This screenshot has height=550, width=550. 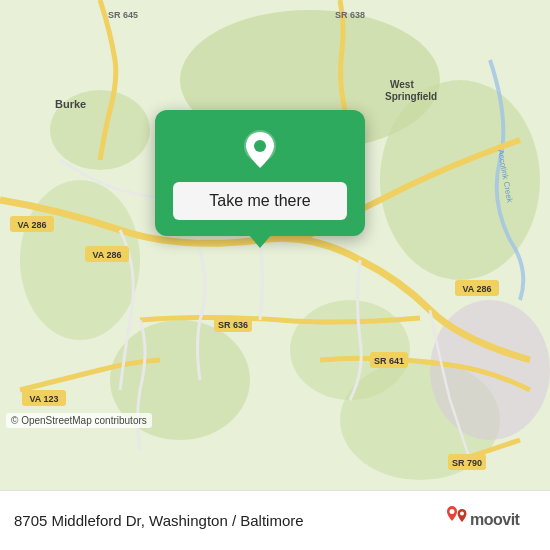 What do you see at coordinates (467, 463) in the screenshot?
I see `svg-text: SR 790` at bounding box center [467, 463].